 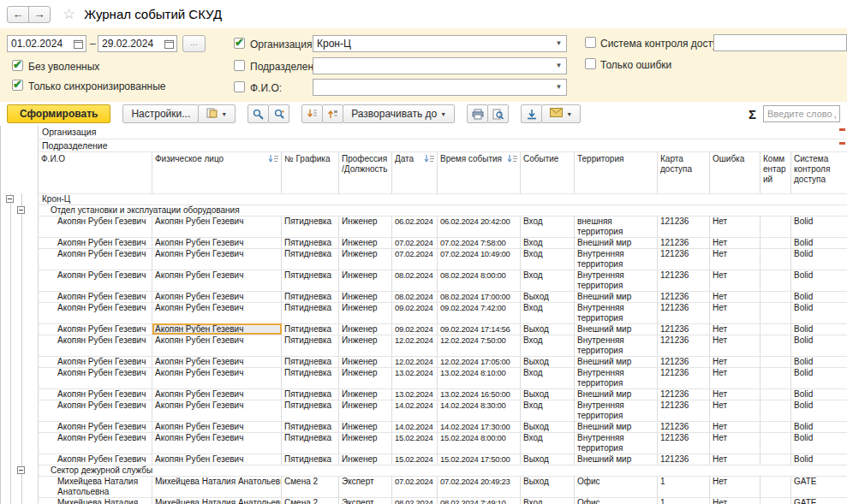 What do you see at coordinates (218, 501) in the screenshot?
I see `table-cell: Михейцева Наталия Анатольевна` at bounding box center [218, 501].